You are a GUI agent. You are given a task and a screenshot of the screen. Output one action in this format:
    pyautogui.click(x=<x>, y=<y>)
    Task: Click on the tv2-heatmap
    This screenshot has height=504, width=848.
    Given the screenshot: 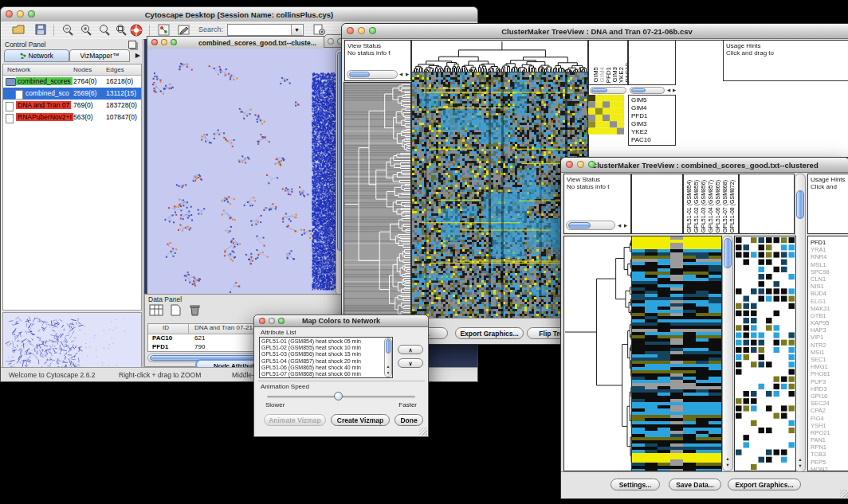 What is the action you would take?
    pyautogui.click(x=677, y=354)
    